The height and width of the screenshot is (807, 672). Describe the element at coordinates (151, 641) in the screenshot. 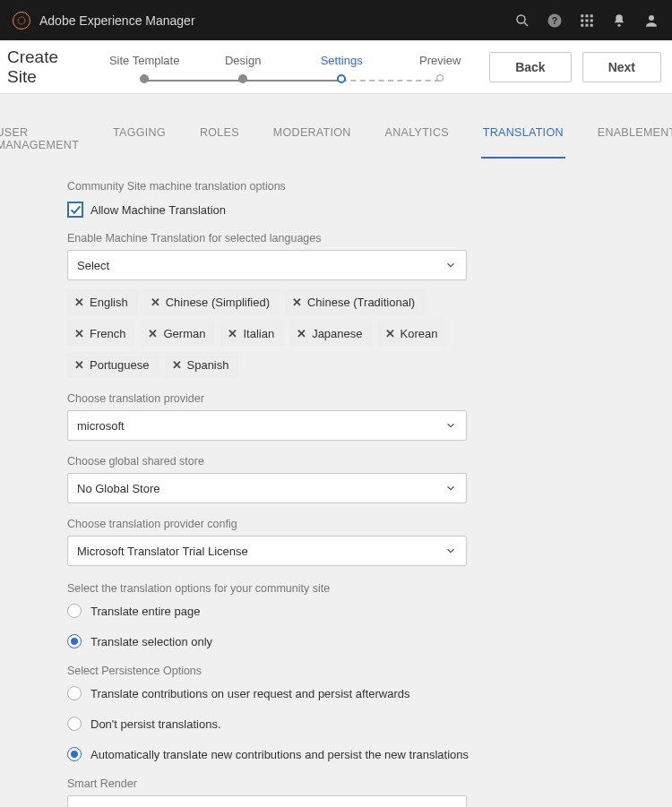

I see `radio-label: Translate selection only` at that location.